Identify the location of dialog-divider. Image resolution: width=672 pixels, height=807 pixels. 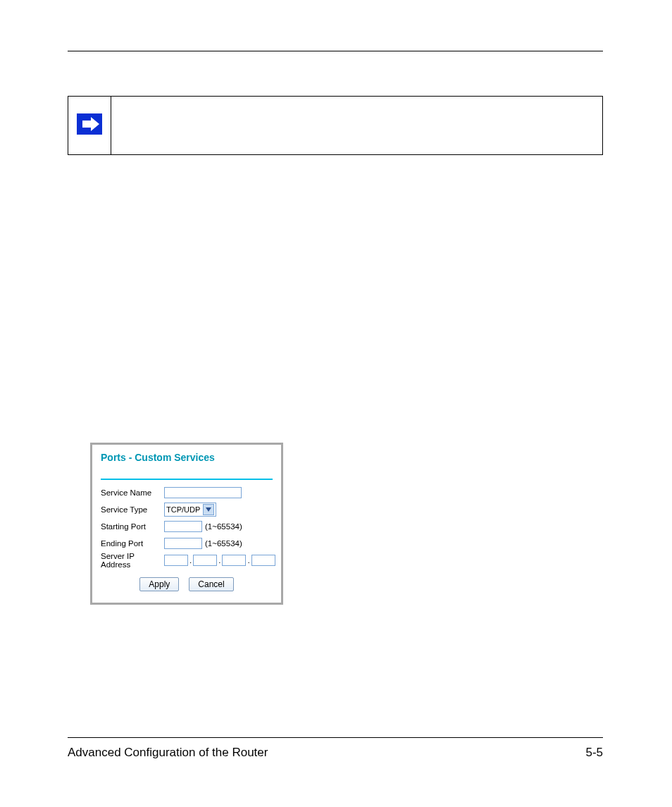
(187, 479).